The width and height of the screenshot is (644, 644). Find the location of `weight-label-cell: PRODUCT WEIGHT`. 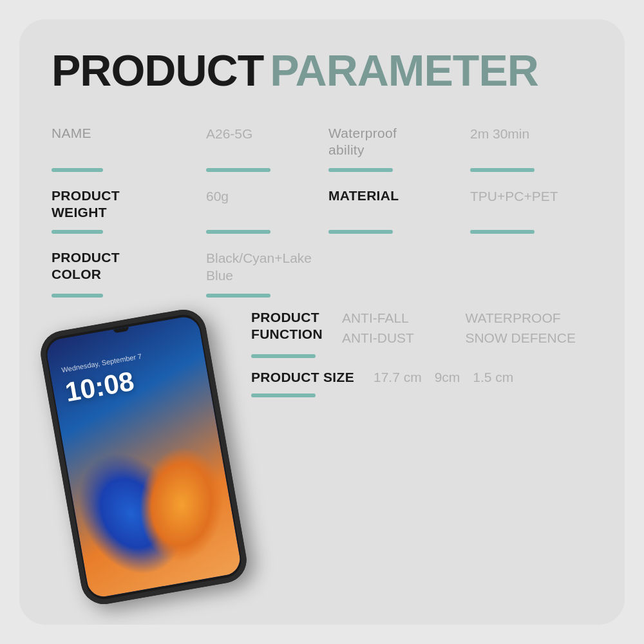

weight-label-cell: PRODUCT WEIGHT is located at coordinates (129, 209).